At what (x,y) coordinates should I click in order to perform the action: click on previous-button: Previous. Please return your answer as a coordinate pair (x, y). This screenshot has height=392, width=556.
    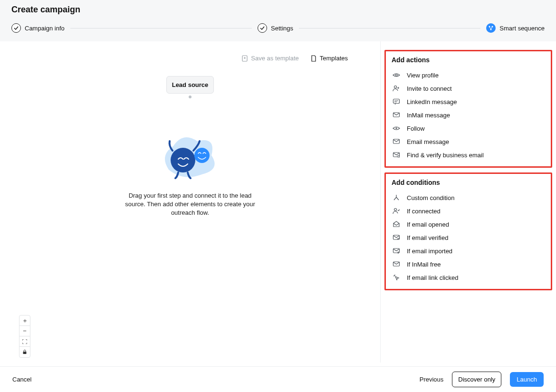
    Looking at the image, I should click on (431, 379).